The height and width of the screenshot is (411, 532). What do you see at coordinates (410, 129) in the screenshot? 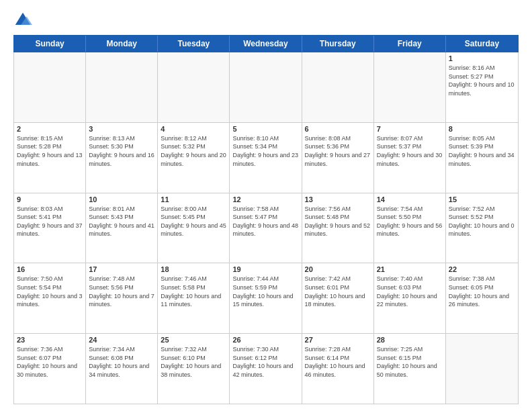
I see `day-number: 7` at bounding box center [410, 129].